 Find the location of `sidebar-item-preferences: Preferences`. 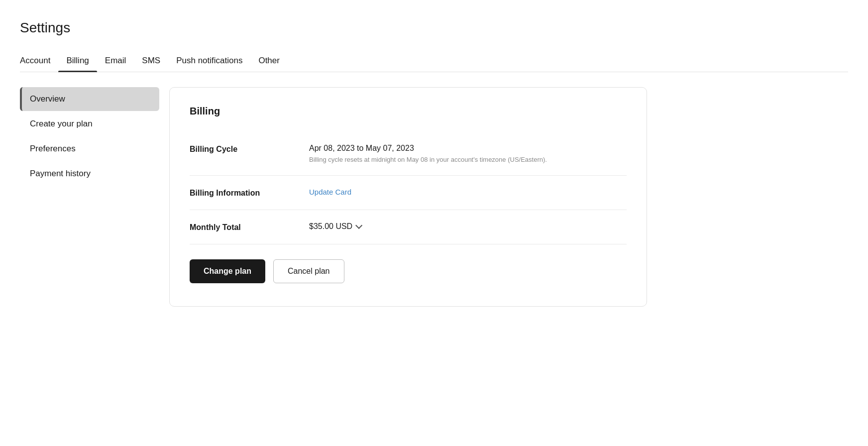

sidebar-item-preferences: Preferences is located at coordinates (90, 149).